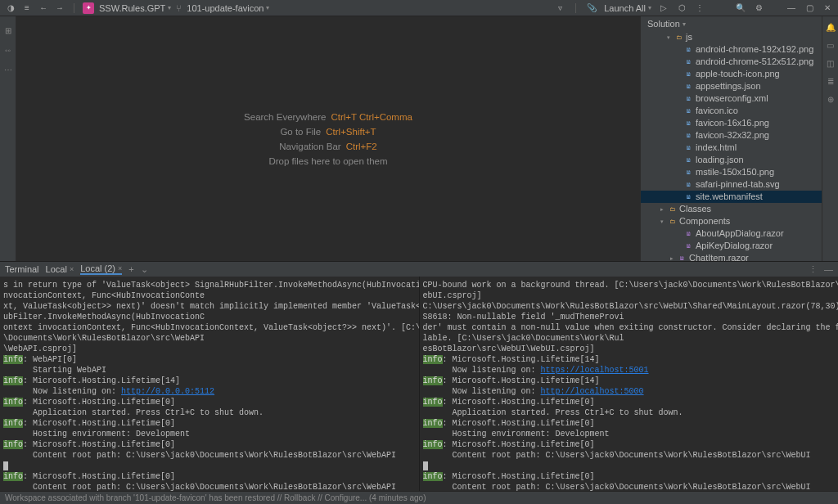 The width and height of the screenshot is (838, 504). I want to click on notifications-icon: 🔔, so click(831, 27).